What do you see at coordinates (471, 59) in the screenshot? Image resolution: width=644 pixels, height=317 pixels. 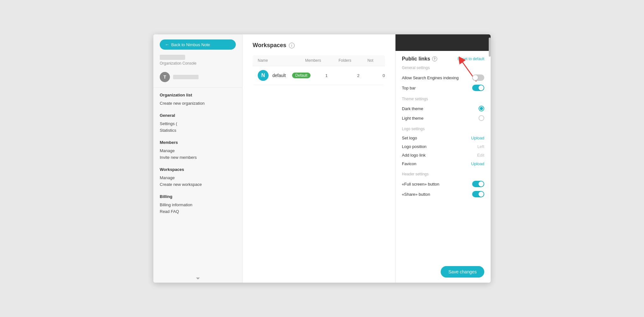 I see `reset-to-default-link: Reset to default` at bounding box center [471, 59].